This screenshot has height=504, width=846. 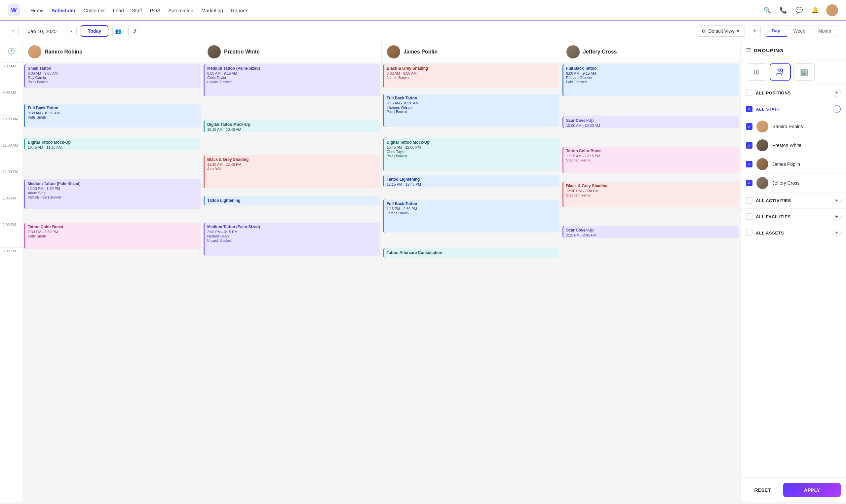 I want to click on user-avatar, so click(x=832, y=10).